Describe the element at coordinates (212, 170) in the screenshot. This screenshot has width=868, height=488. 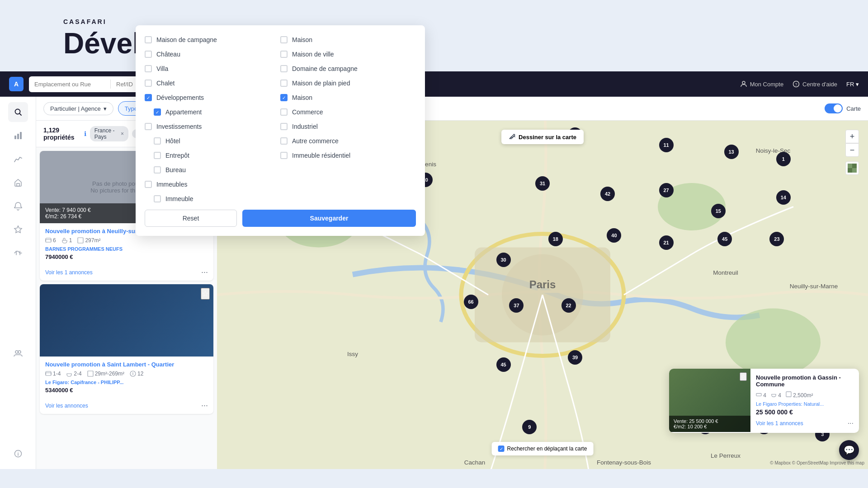
I see `dd-item-bureau: Bureau` at that location.